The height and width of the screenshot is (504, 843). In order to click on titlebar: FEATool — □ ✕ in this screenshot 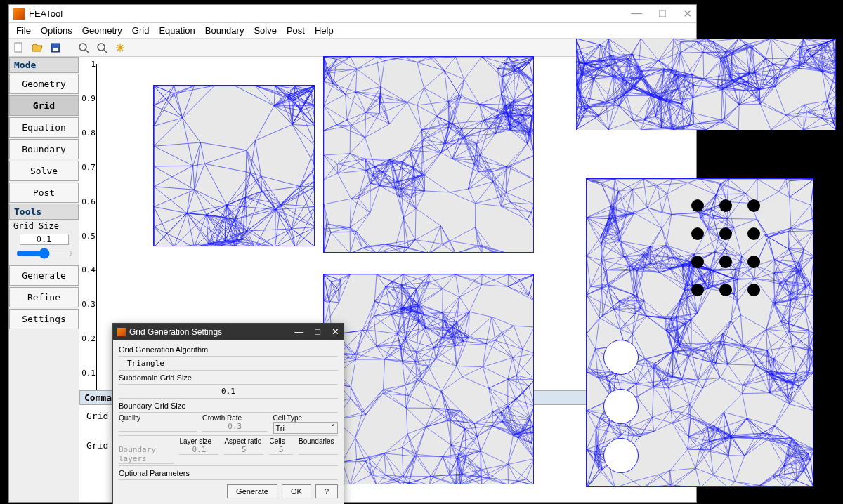, I will do `click(353, 14)`.